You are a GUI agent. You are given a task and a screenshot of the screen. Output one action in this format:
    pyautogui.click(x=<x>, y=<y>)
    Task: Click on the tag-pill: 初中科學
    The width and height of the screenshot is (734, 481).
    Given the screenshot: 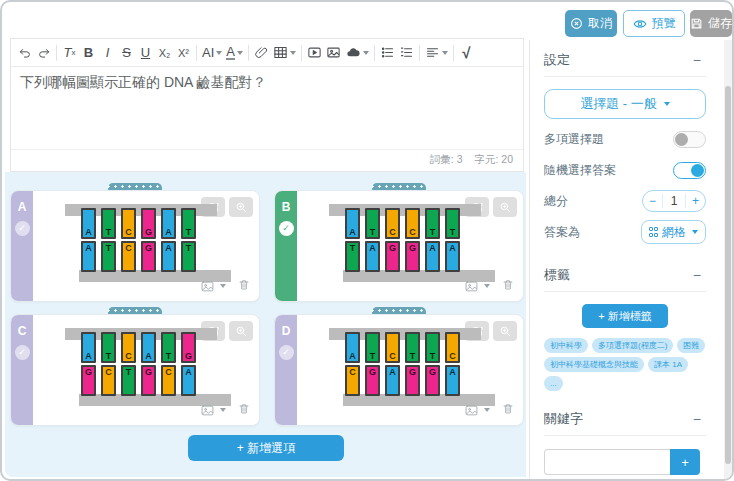 What is the action you would take?
    pyautogui.click(x=566, y=346)
    